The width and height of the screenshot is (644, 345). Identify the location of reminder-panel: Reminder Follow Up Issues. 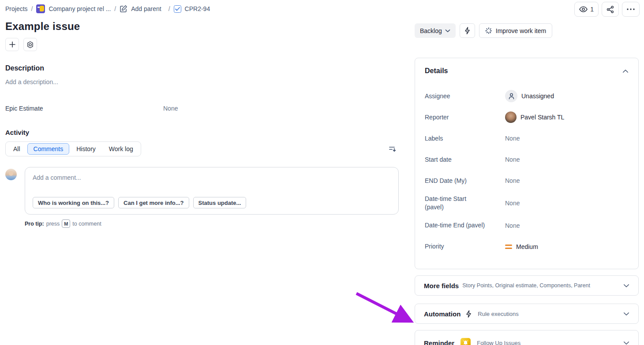
(527, 338).